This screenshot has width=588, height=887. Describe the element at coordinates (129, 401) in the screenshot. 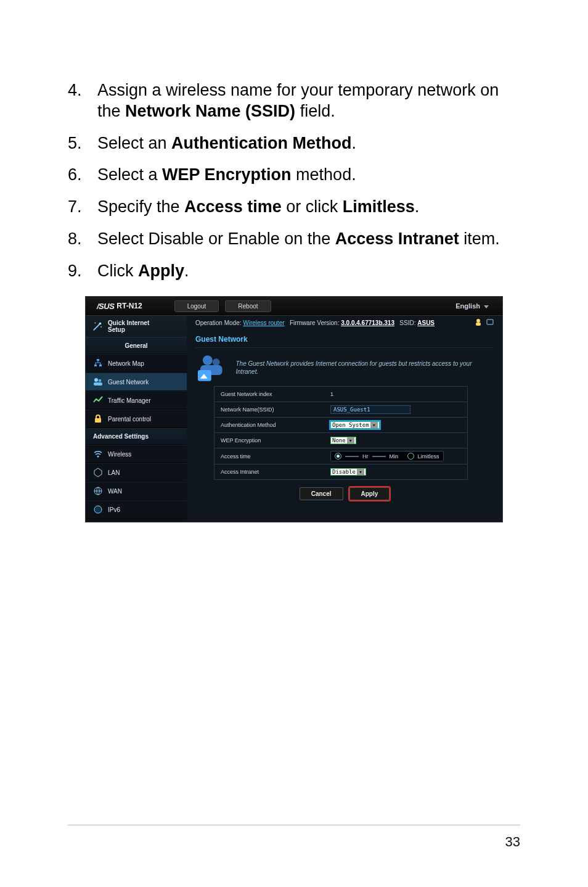

I see `sidebar-item-label: Traffic Manager` at that location.